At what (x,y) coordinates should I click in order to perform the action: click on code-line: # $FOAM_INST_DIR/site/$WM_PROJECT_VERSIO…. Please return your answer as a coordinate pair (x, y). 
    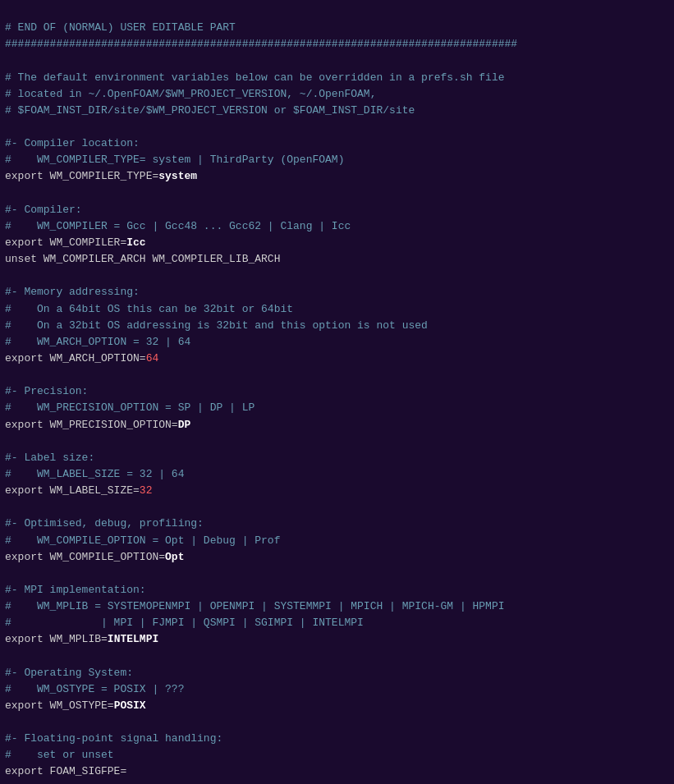
    Looking at the image, I should click on (337, 111).